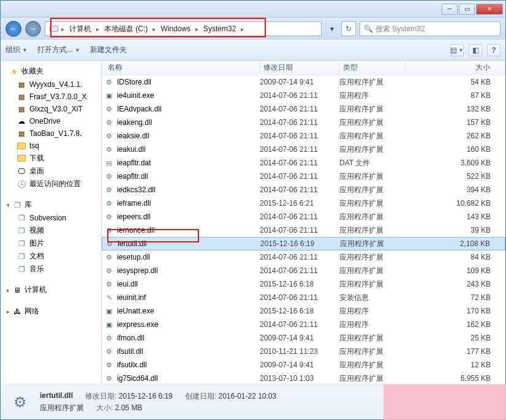  What do you see at coordinates (304, 311) in the screenshot?
I see `file-row: ieUnatt.exe 2015-12-16 6:18 应用程序 170 KB` at bounding box center [304, 311].